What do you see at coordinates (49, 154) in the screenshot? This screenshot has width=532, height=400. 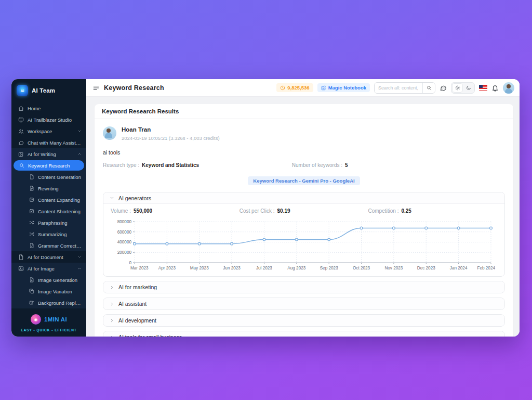 I see `sidebar-item-ai-for-writing: AI for Writing` at bounding box center [49, 154].